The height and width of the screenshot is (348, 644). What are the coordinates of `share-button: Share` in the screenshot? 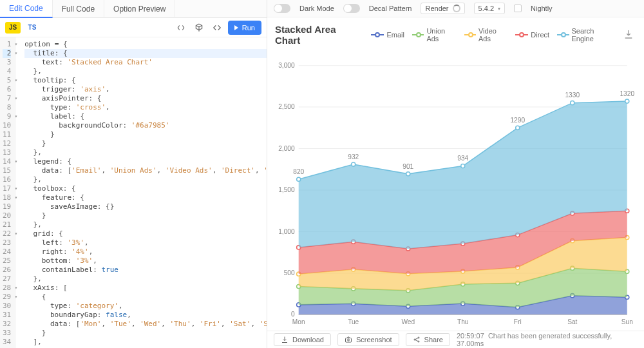 It's located at (428, 340).